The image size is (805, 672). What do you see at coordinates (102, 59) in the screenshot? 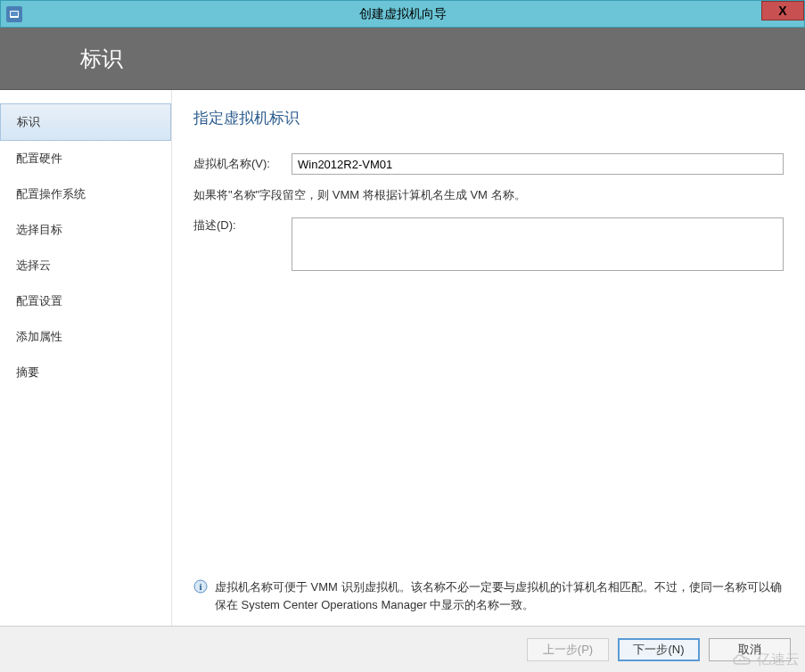
I see `page-title: 标识` at bounding box center [102, 59].